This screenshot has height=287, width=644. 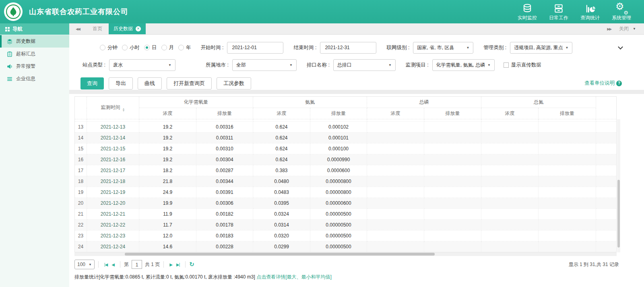 What do you see at coordinates (124, 110) in the screenshot?
I see `sort-icon: ▲▼` at bounding box center [124, 110].